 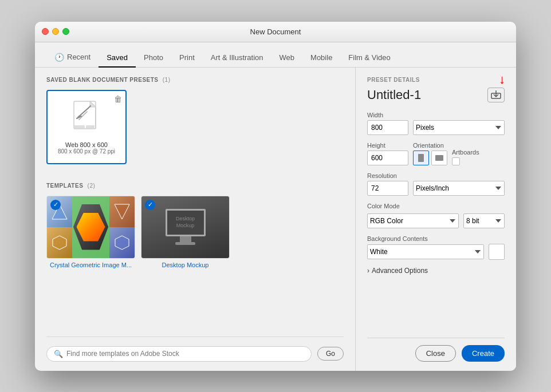 What do you see at coordinates (45, 31) in the screenshot?
I see `close-window-button` at bounding box center [45, 31].